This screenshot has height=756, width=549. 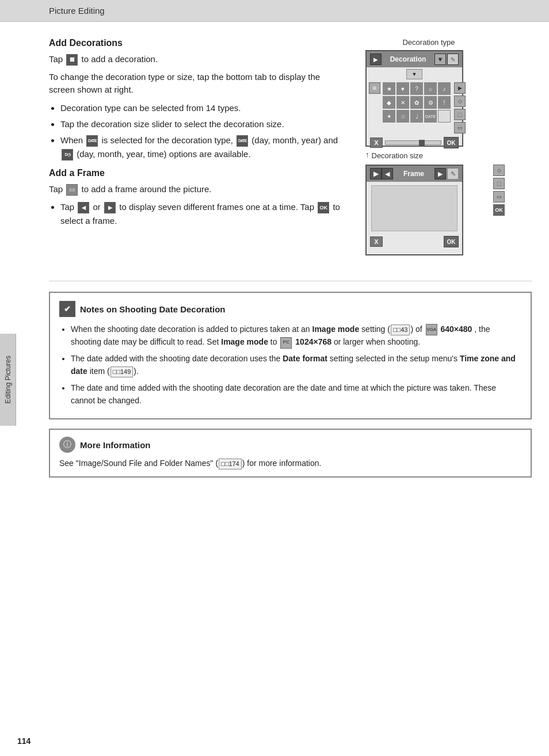 What do you see at coordinates (375, 108) in the screenshot?
I see `deco-left-icons: ⊕` at bounding box center [375, 108].